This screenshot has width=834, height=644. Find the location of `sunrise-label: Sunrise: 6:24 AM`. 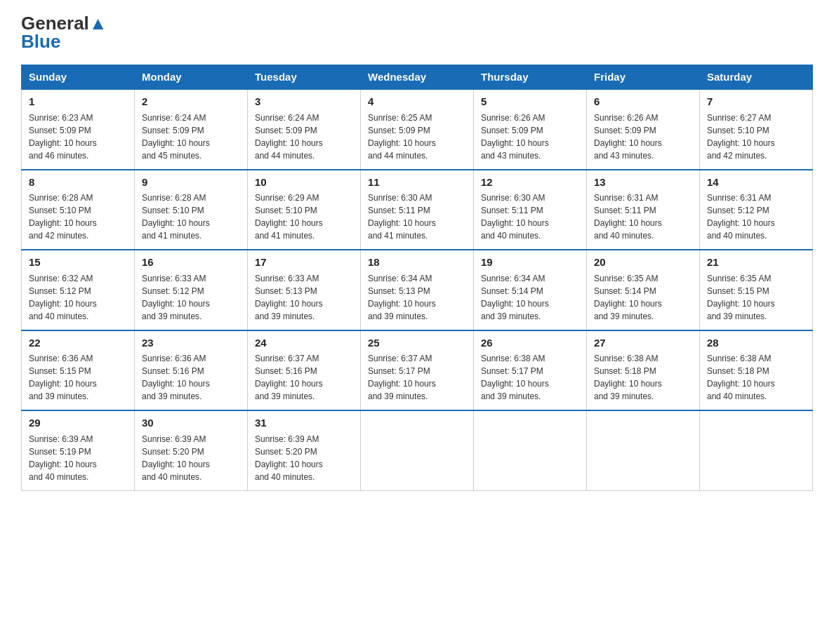

sunrise-label: Sunrise: 6:24 AM is located at coordinates (174, 118).